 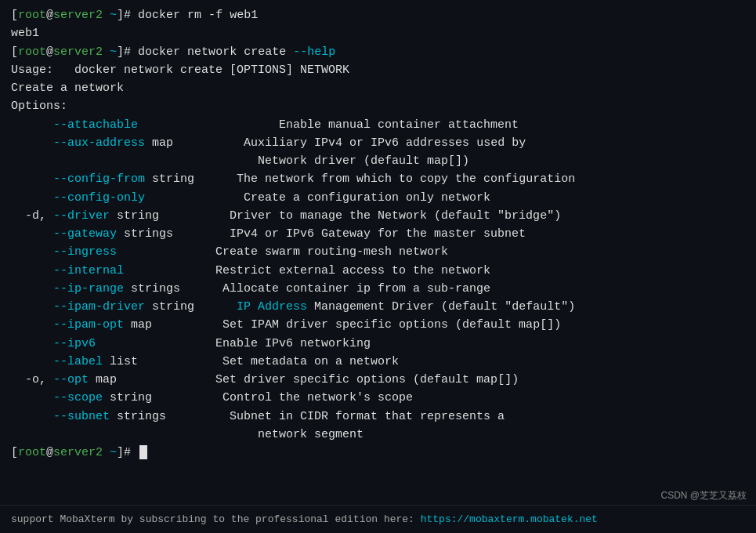 I want to click on line-aux2: Network driver (default map[]), so click(x=378, y=161).